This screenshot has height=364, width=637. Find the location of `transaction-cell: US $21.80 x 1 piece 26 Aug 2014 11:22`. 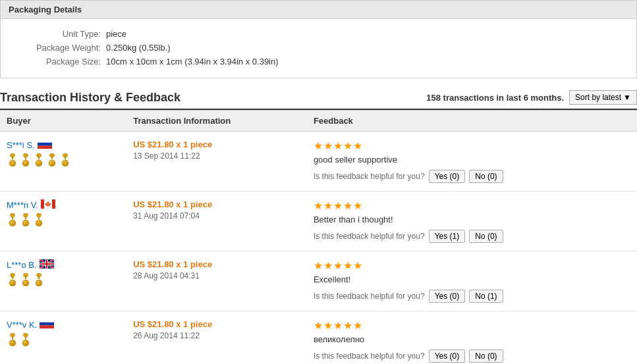

transaction-cell: US $21.80 x 1 piece 26 Aug 2014 11:22 is located at coordinates (217, 338).